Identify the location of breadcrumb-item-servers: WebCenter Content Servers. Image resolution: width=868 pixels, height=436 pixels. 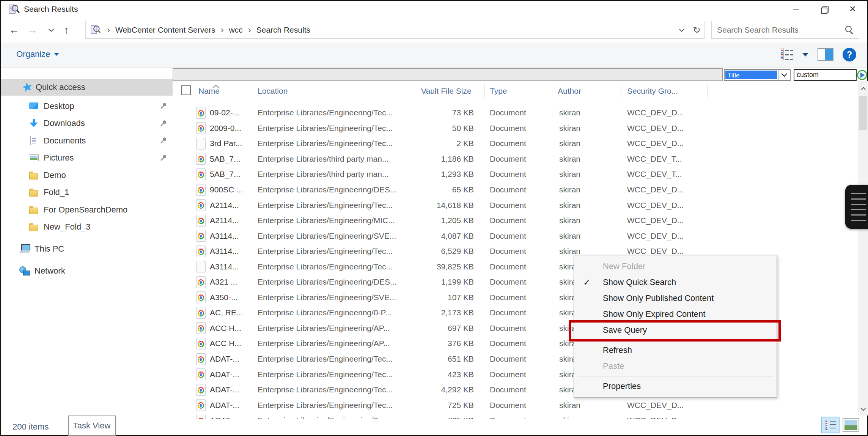
(165, 30).